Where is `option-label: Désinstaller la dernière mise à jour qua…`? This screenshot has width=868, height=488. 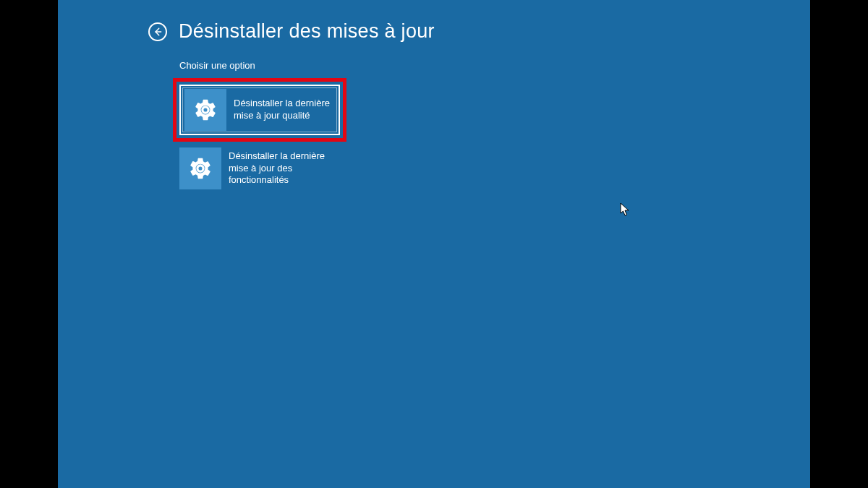 option-label: Désinstaller la dernière mise à jour qua… is located at coordinates (281, 110).